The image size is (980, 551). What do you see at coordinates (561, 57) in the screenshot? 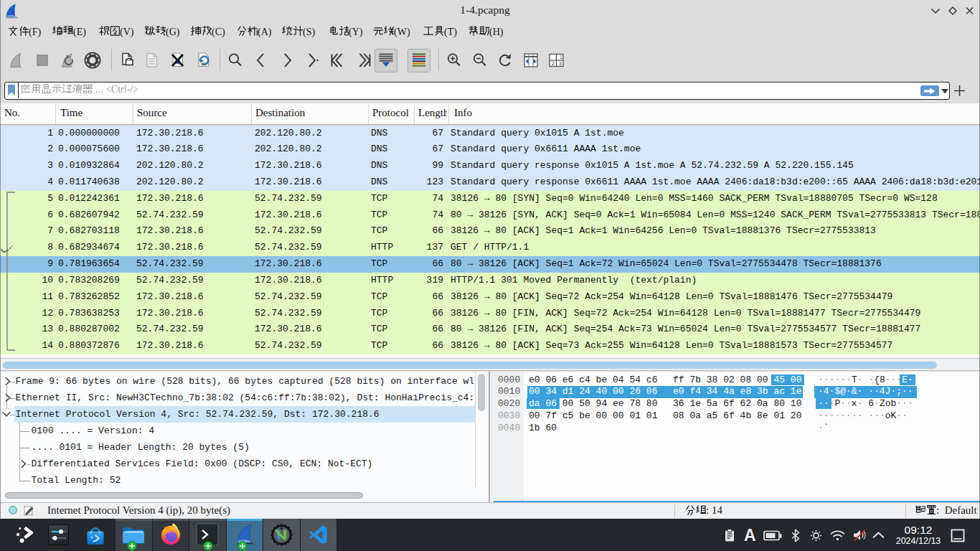
I see `svg-text: 1` at bounding box center [561, 57].